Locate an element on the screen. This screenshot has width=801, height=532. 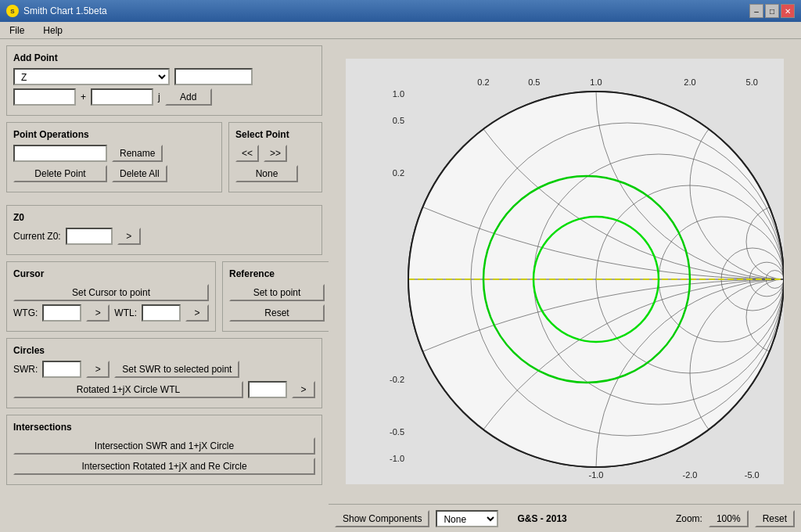
new-name-input is located at coordinates (60, 153).